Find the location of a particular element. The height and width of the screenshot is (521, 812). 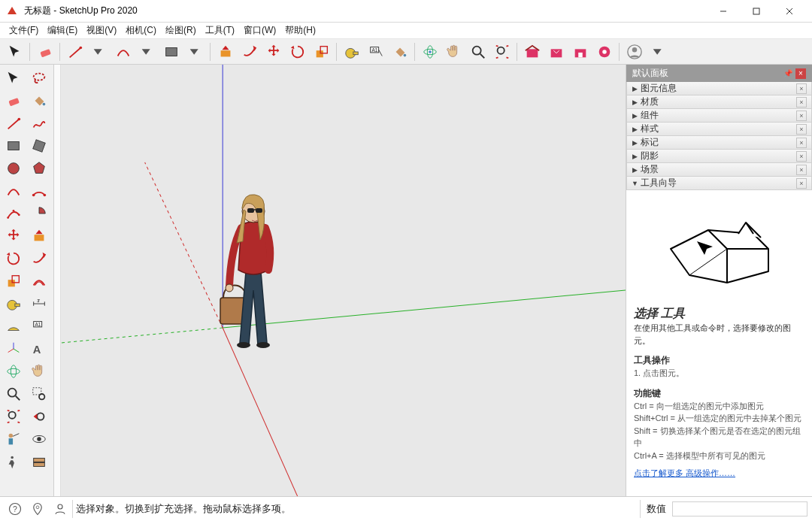

twopoint-arc-button is located at coordinates (39, 191).